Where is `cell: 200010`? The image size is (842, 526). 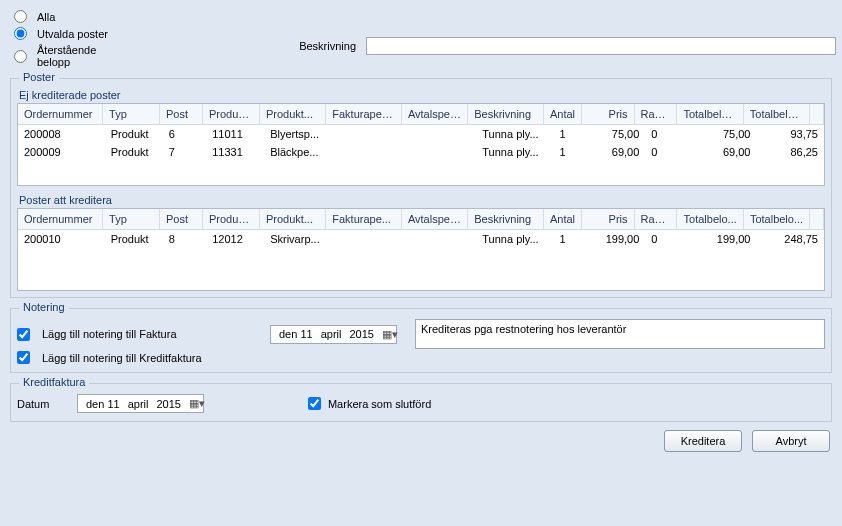 cell: 200010 is located at coordinates (62, 239).